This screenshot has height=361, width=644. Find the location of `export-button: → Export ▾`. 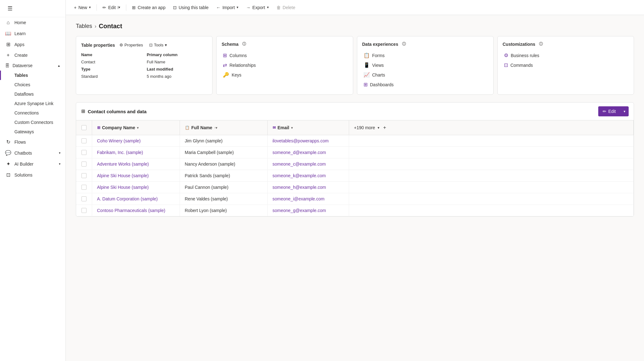

export-button: → Export ▾ is located at coordinates (257, 8).